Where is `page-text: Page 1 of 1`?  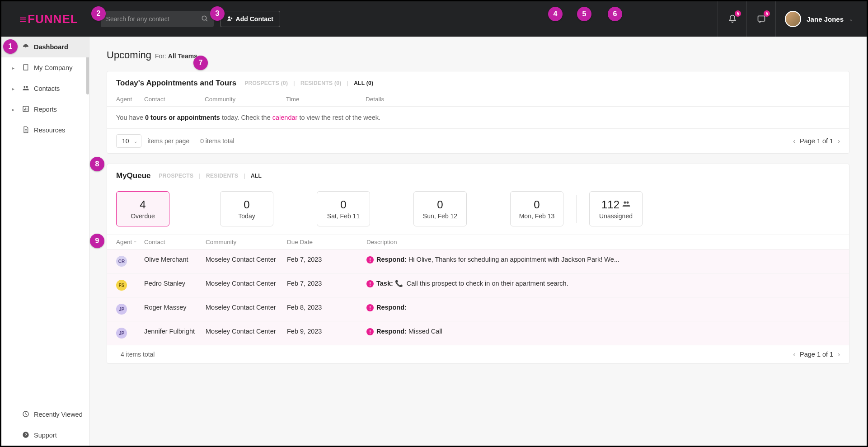 page-text: Page 1 of 1 is located at coordinates (816, 141).